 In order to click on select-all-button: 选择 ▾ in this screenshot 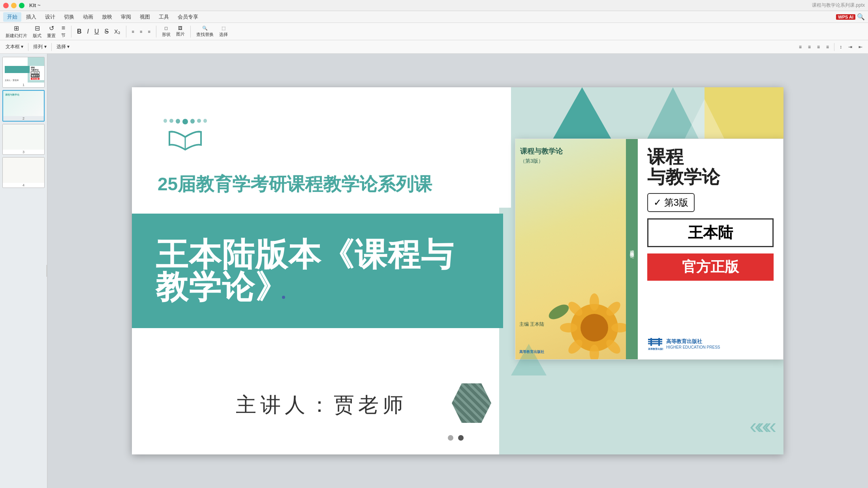, I will do `click(63, 47)`.